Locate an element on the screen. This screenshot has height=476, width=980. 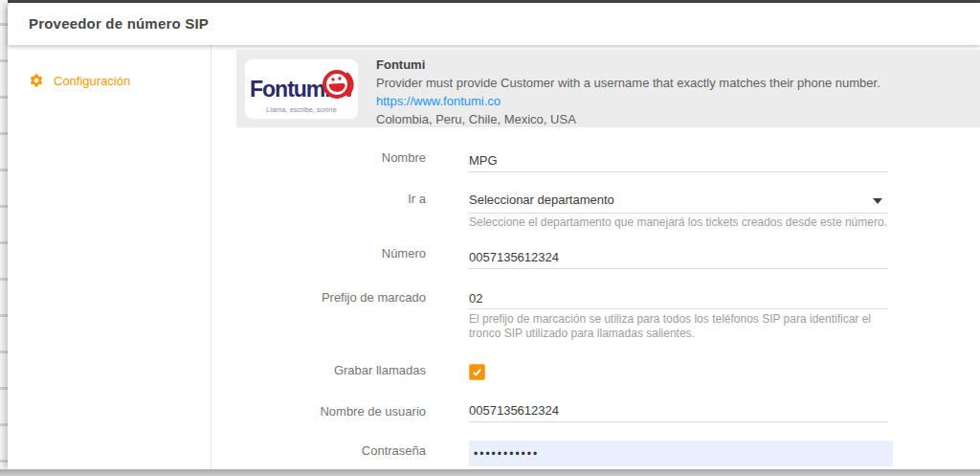
username-field-label: Nombre de usuario is located at coordinates (327, 412).